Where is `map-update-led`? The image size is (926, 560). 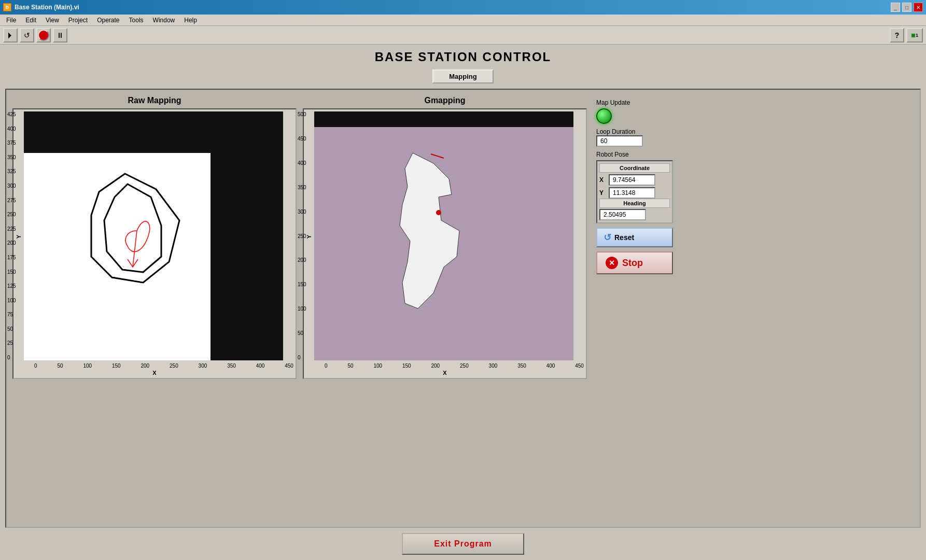 map-update-led is located at coordinates (604, 116).